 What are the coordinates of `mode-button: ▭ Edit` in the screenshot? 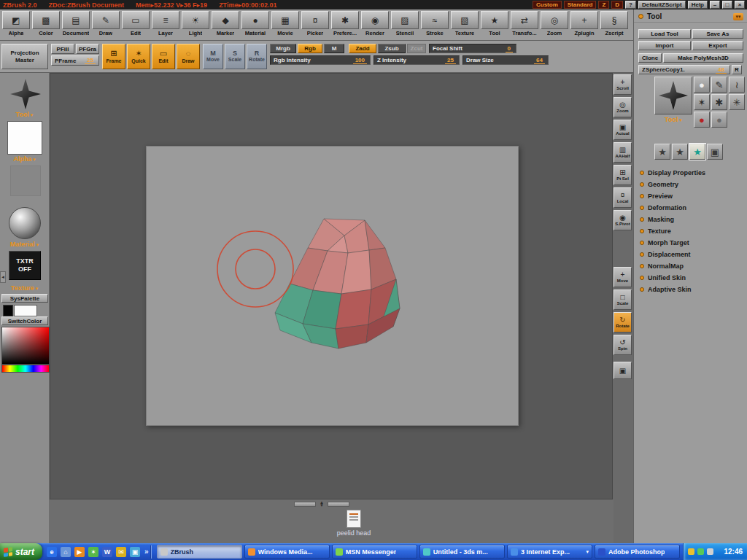 It's located at (163, 57).